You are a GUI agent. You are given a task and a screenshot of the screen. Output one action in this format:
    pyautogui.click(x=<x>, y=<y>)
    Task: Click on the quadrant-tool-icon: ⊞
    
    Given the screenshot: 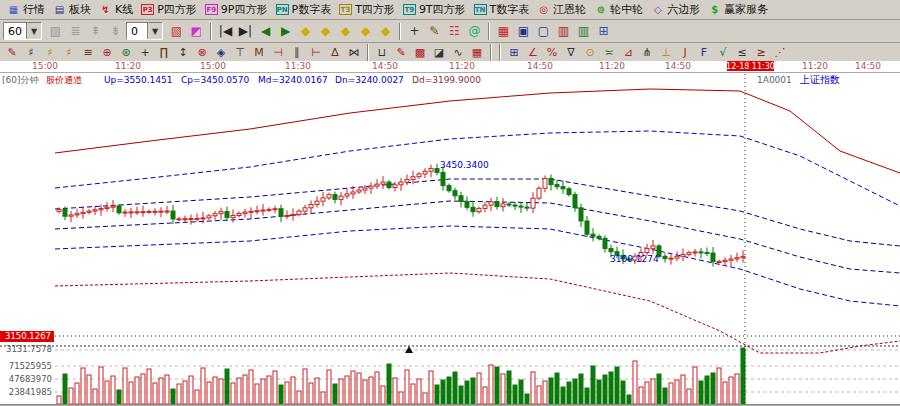 What is the action you would take?
    pyautogui.click(x=514, y=52)
    